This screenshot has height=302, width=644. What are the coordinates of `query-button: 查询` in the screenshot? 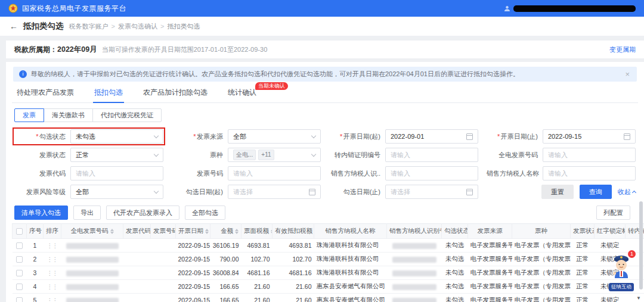 It's located at (596, 192).